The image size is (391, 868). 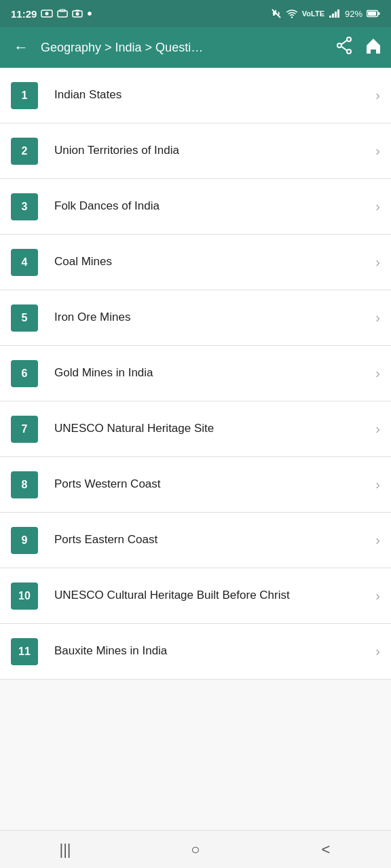 I want to click on list-item: 10UNESCO Cultural Heritage Built Before …, so click(x=196, y=596).